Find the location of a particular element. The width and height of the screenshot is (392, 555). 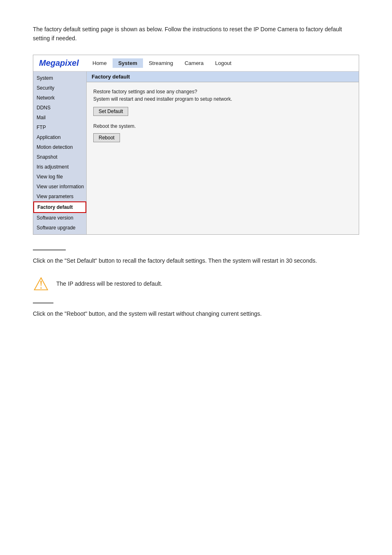

sidebar-item-view-parameters: View parameters is located at coordinates (60, 197).